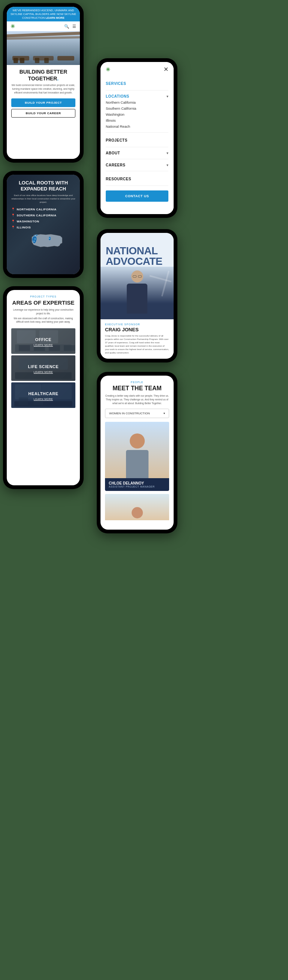  I want to click on location-southern-ca: 📍 SOUTHERN CALIFORNIA, so click(43, 215).